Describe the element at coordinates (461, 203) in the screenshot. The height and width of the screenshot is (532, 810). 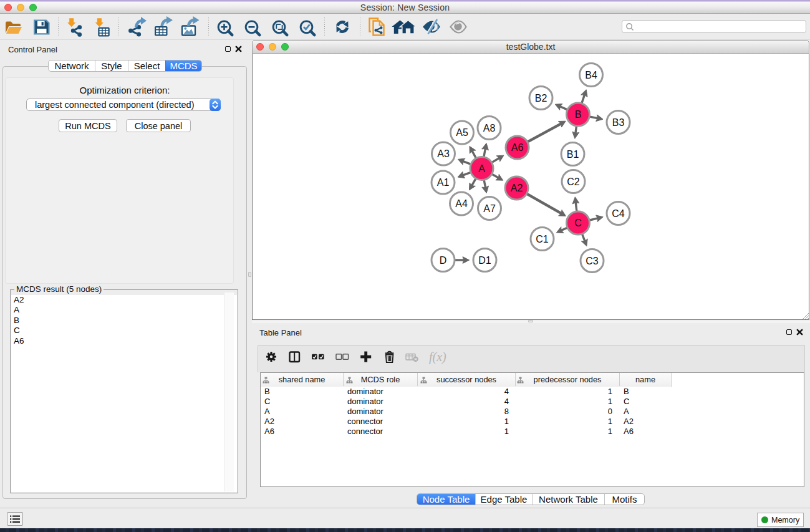
I see `svg-text: A4` at that location.